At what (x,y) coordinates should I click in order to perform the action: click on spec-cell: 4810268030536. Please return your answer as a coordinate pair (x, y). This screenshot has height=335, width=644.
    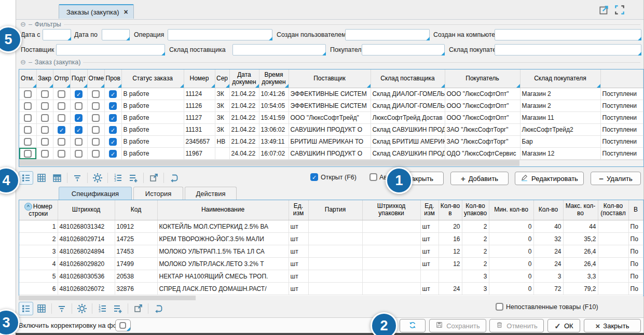
    Looking at the image, I should click on (86, 276).